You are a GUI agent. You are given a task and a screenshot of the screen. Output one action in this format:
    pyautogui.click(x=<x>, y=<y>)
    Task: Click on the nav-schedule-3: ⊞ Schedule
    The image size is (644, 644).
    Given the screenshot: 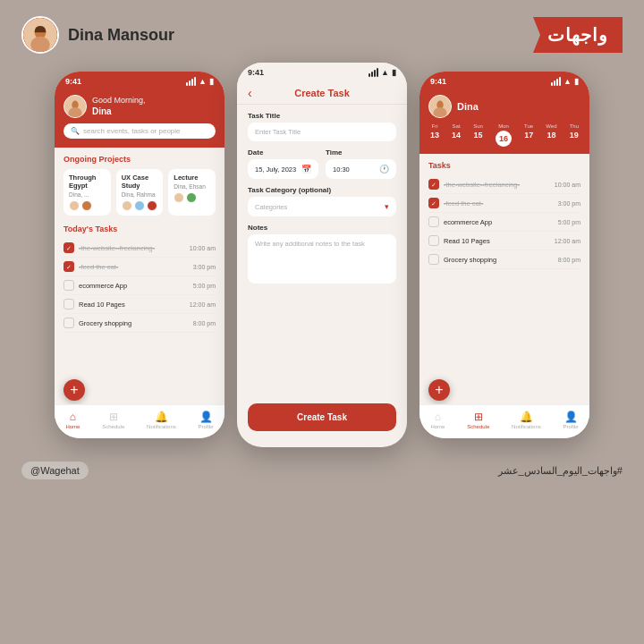 What is the action you would take?
    pyautogui.click(x=478, y=420)
    